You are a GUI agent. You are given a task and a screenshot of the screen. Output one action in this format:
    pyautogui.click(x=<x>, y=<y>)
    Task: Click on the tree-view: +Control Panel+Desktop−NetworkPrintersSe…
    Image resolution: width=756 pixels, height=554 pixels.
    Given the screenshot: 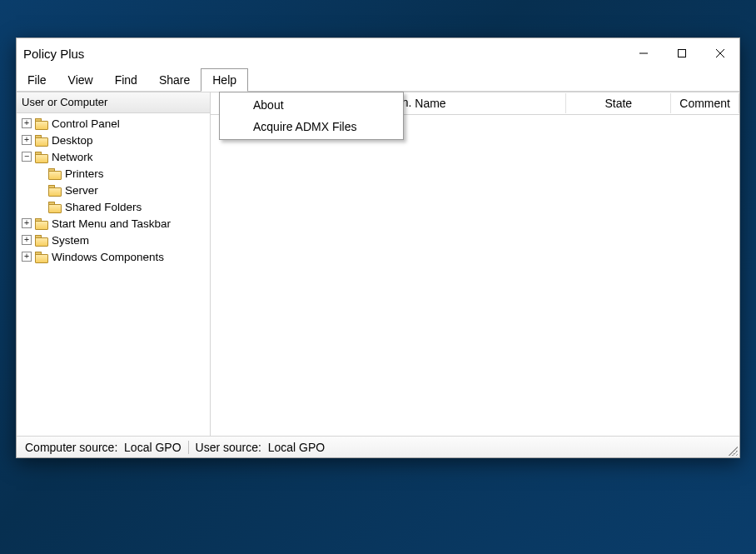 What is the action you would take?
    pyautogui.click(x=113, y=275)
    